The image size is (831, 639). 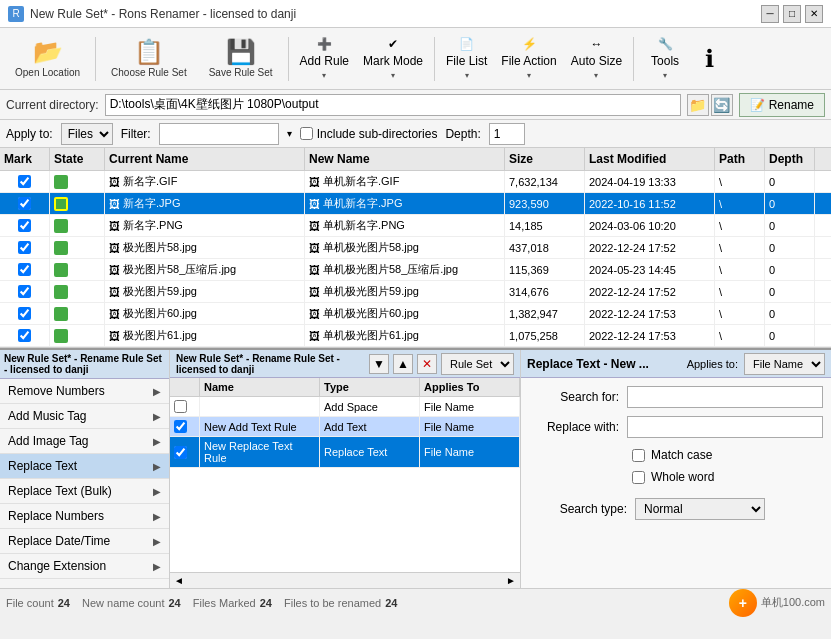 What do you see at coordinates (416, 204) in the screenshot?
I see `table-row: 🖼新名字.JPG 🖼单机新名字.JPG 923,590 2022-10-16 1…` at bounding box center [416, 204].